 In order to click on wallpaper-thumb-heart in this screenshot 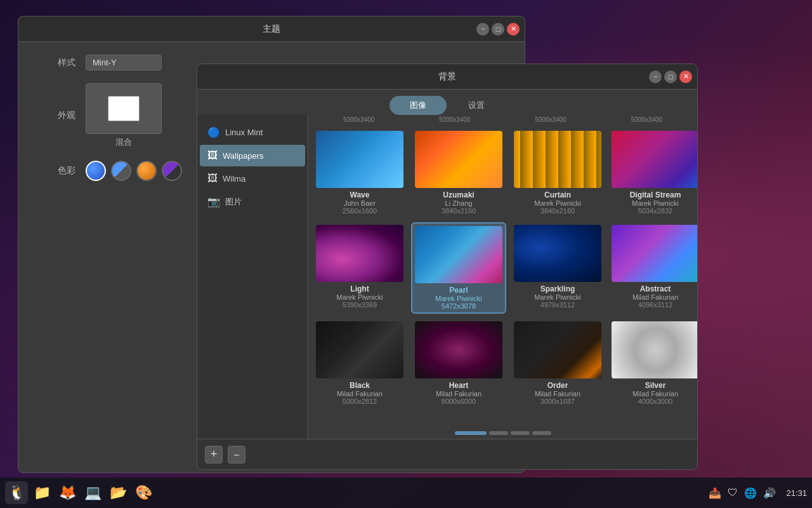, I will do `click(459, 350)`.